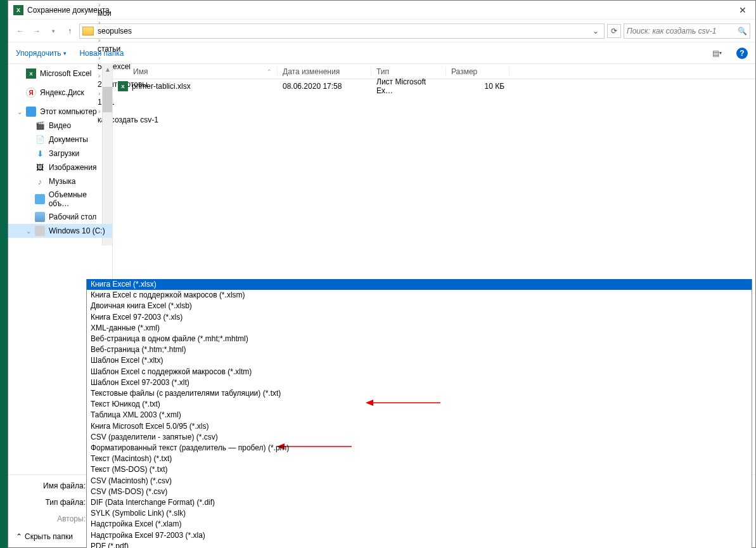  What do you see at coordinates (420, 514) in the screenshot?
I see `filetype-option: SYLK (Symbolic Link) (*.slk)` at bounding box center [420, 514].